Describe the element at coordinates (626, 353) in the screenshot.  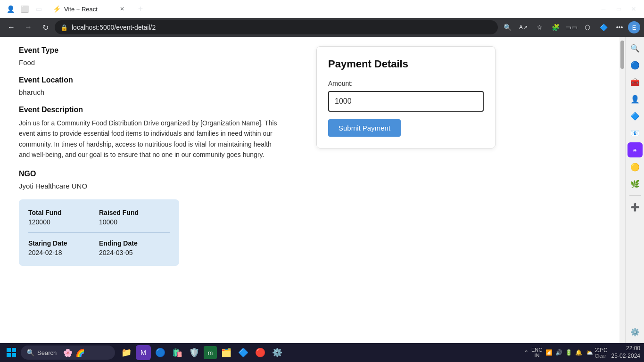
I see `taskbar-clock: 22:00 25-02-2024` at that location.